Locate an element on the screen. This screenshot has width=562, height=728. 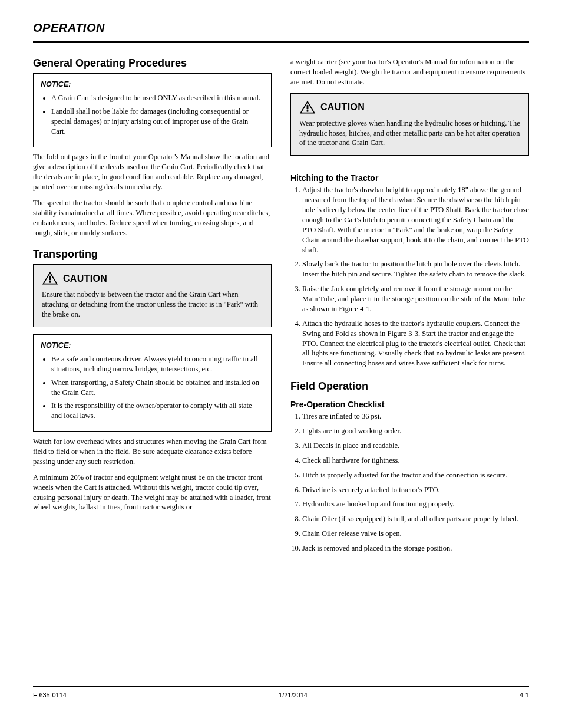
hitching-heading: Hitching to the Tractor is located at coordinates (410, 178).